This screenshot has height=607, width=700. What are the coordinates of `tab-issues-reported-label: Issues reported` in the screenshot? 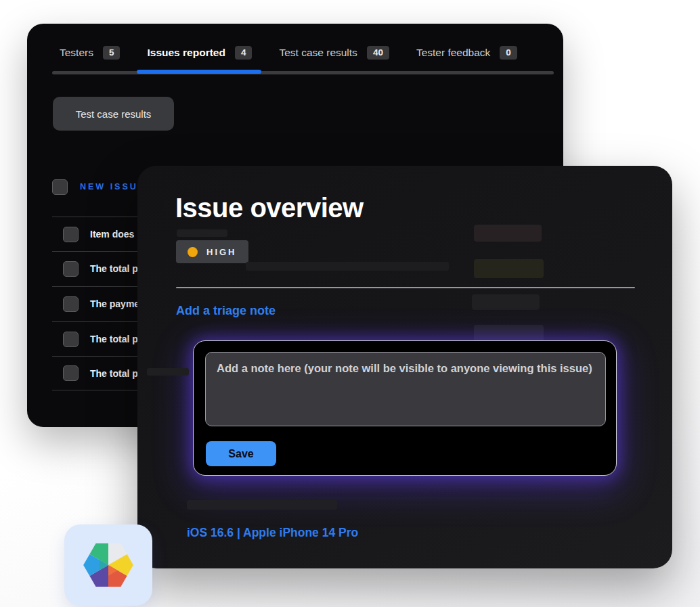 It's located at (185, 53).